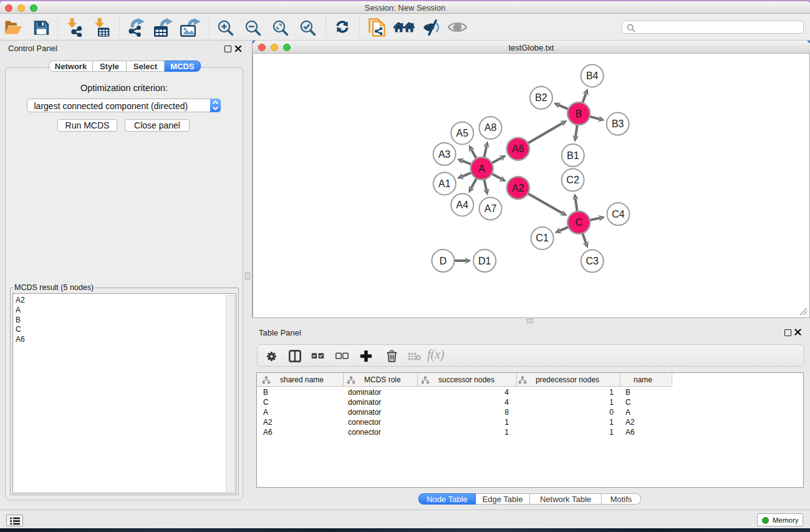  I want to click on svg-text: B4, so click(592, 76).